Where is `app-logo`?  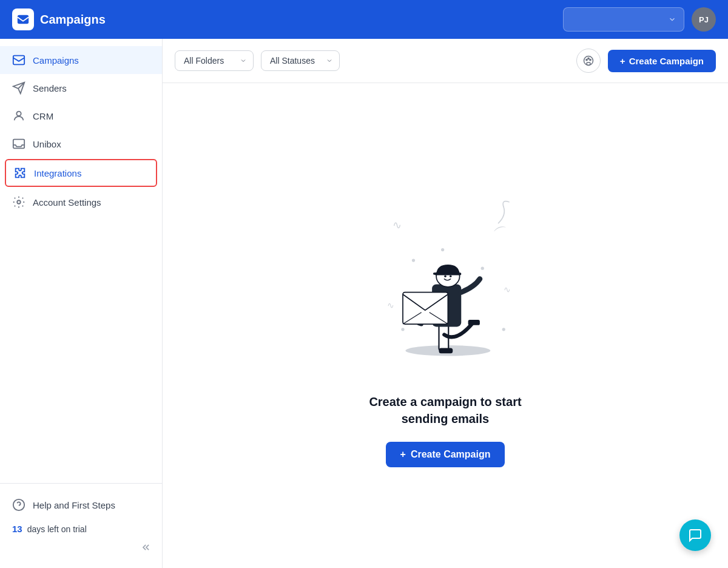
app-logo is located at coordinates (23, 19).